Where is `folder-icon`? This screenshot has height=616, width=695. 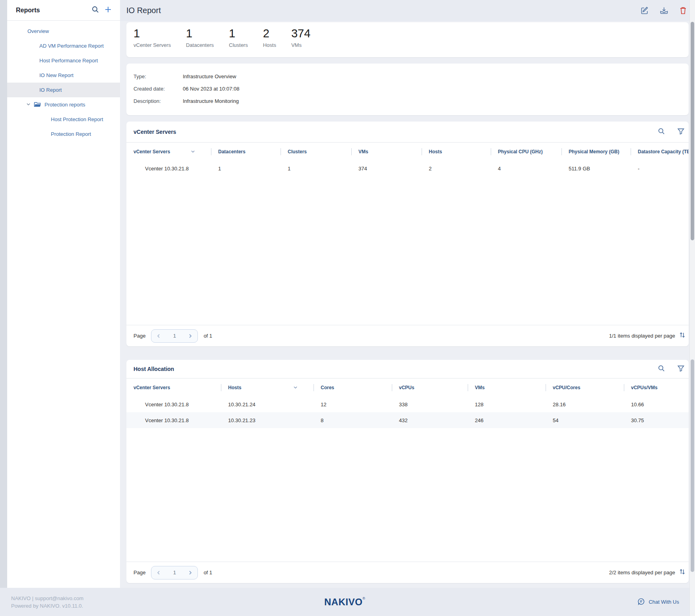
folder-icon is located at coordinates (37, 105).